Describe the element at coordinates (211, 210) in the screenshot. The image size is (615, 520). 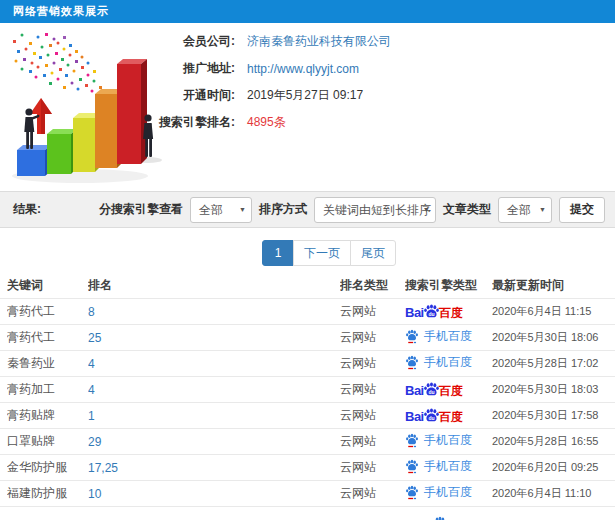
I see `engine-filter-value: 全部` at that location.